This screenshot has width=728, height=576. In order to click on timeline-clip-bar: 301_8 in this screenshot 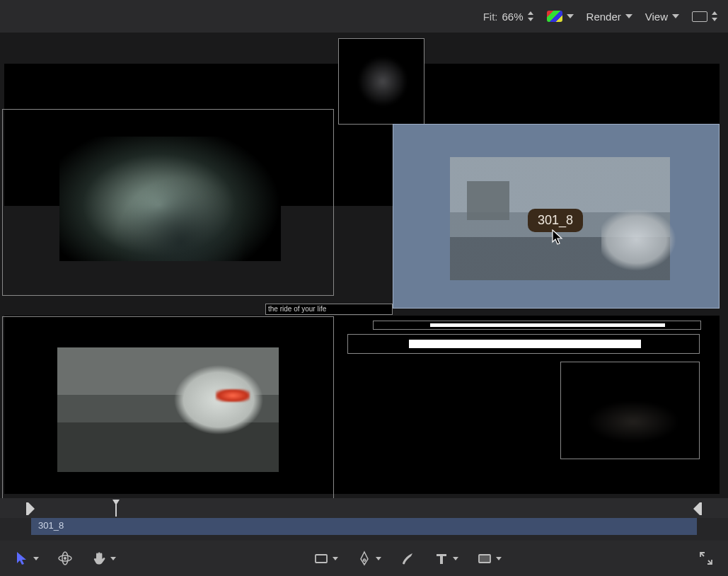, I will do `click(364, 526)`.